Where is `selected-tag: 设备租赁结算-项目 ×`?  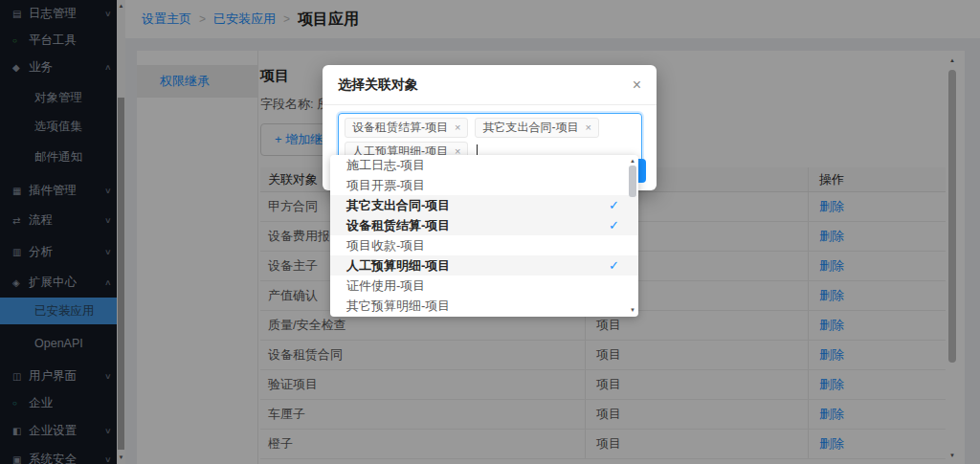
selected-tag: 设备租赁结算-项目 × is located at coordinates (406, 128).